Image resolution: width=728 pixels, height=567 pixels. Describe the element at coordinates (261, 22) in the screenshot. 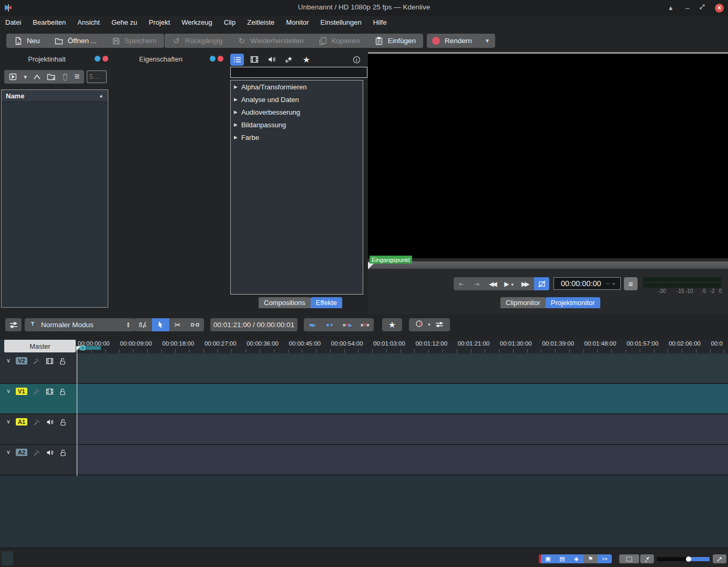

I see `menu-zeitleiste: Zeitleiste` at that location.